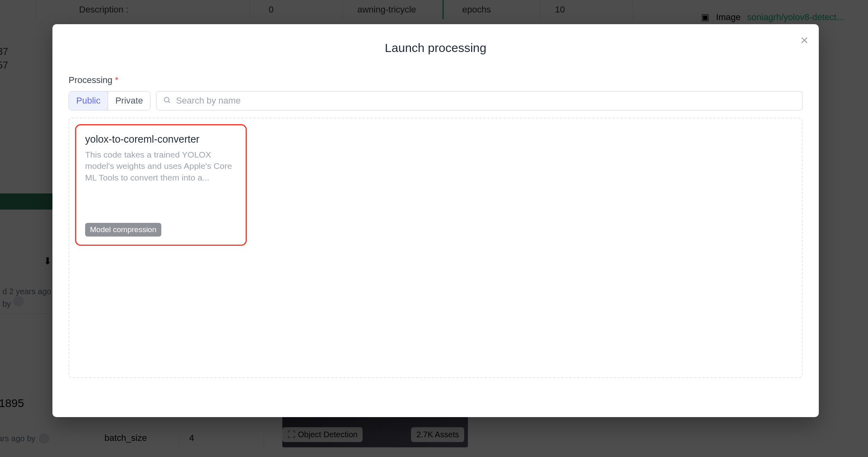 This screenshot has height=457, width=868. I want to click on card-title: yolox-to-coreml-converter, so click(161, 139).